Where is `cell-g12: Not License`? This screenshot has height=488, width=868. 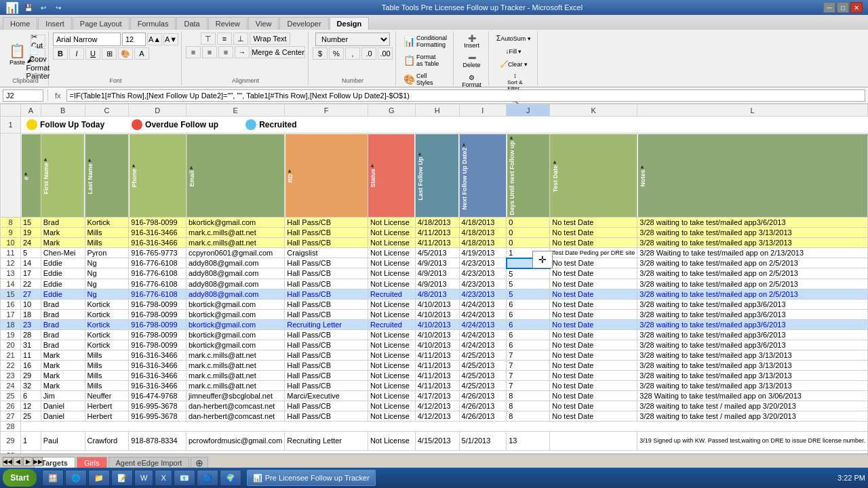 cell-g12: Not License is located at coordinates (391, 263).